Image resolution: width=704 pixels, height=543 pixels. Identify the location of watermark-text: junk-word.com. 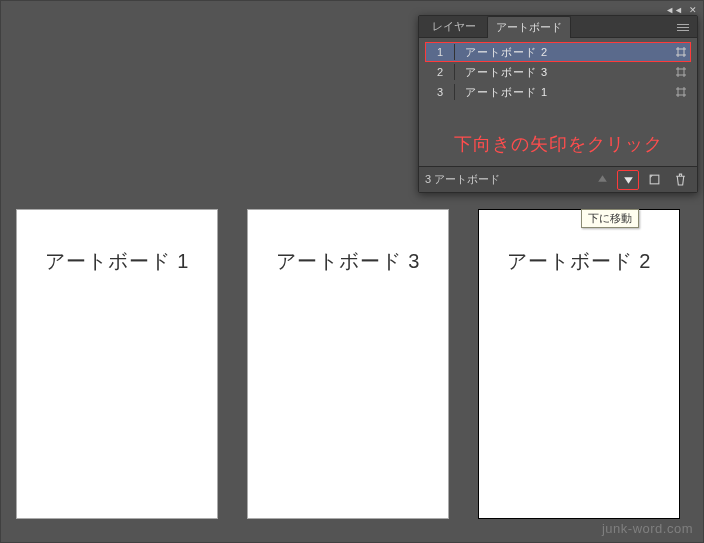
(648, 528).